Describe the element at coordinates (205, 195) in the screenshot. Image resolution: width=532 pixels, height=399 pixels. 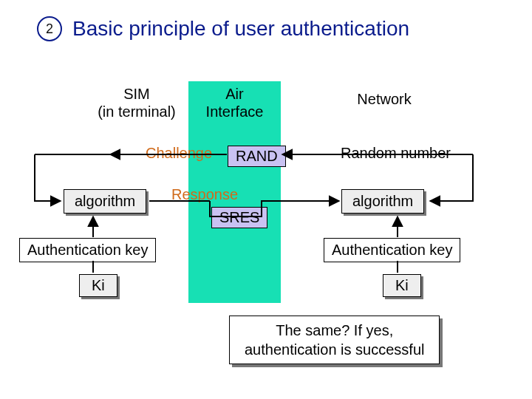
I see `response-label: Response` at that location.